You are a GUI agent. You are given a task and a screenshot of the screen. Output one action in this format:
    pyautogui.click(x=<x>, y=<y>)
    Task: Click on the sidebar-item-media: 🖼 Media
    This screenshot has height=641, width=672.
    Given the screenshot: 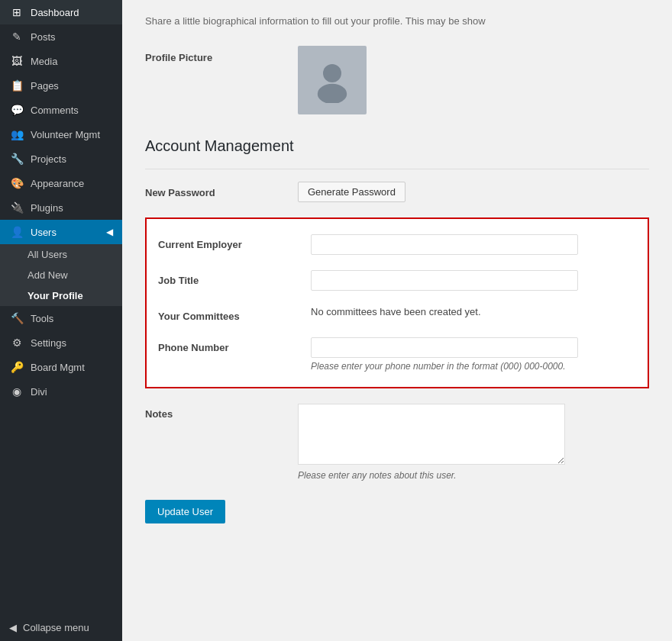 What is the action you would take?
    pyautogui.click(x=61, y=61)
    